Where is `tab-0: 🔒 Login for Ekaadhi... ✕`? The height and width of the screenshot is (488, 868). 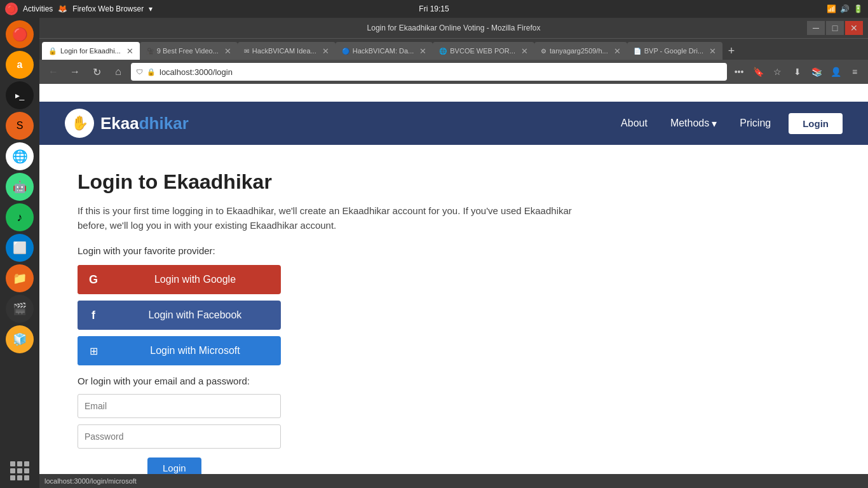
tab-0: 🔒 Login for Ekaadhi... ✕ is located at coordinates (91, 51).